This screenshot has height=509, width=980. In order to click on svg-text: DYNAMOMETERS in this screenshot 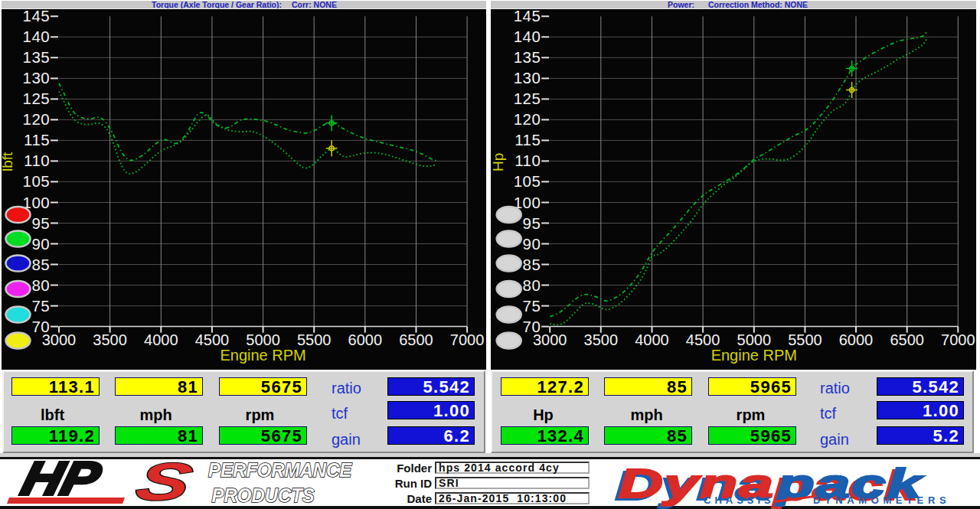, I will do `click(882, 501)`.